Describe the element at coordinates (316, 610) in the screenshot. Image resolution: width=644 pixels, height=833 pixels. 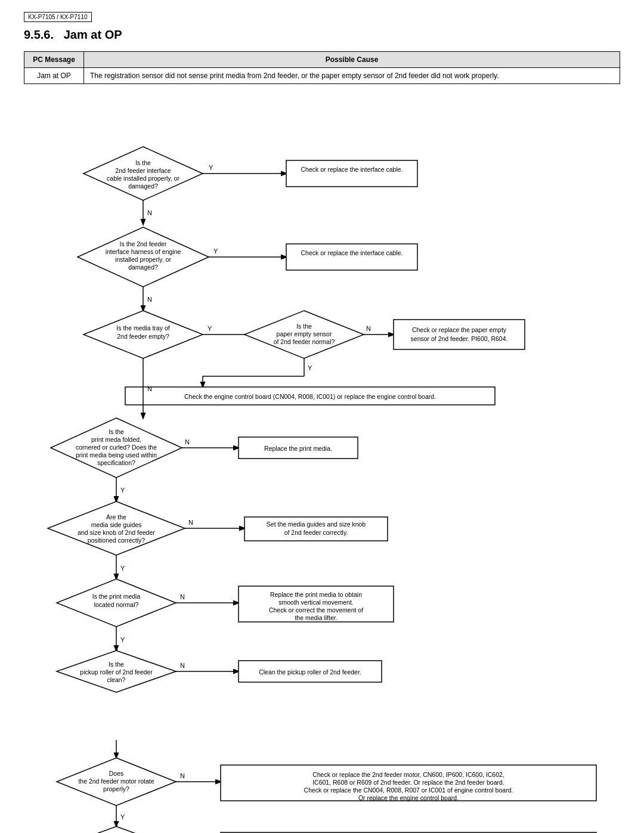
I see `svg-text:Check or correct the movement : Check or correct the movement of` at that location.